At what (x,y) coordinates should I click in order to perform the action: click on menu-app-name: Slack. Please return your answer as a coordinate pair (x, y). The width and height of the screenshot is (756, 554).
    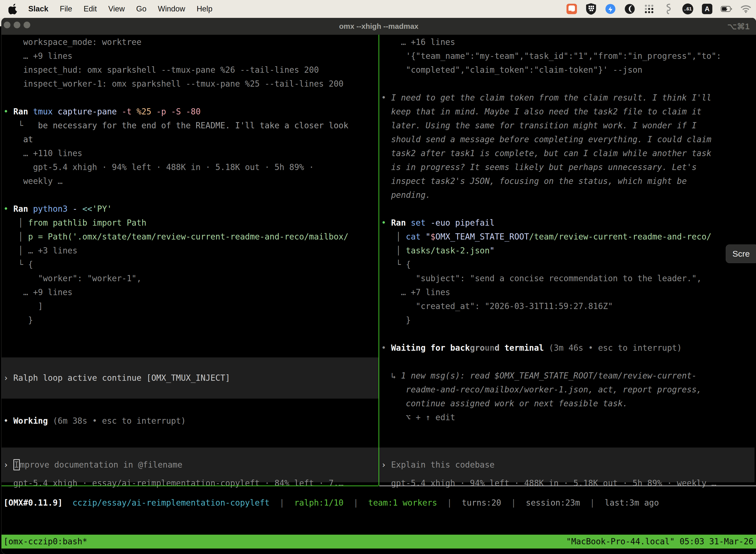
    Looking at the image, I should click on (38, 9).